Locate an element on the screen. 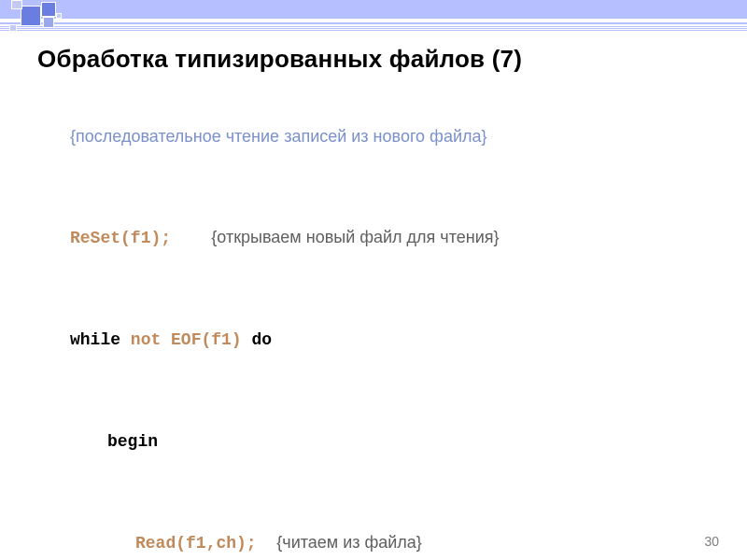  code-comment: {читаем из файла} is located at coordinates (349, 542).